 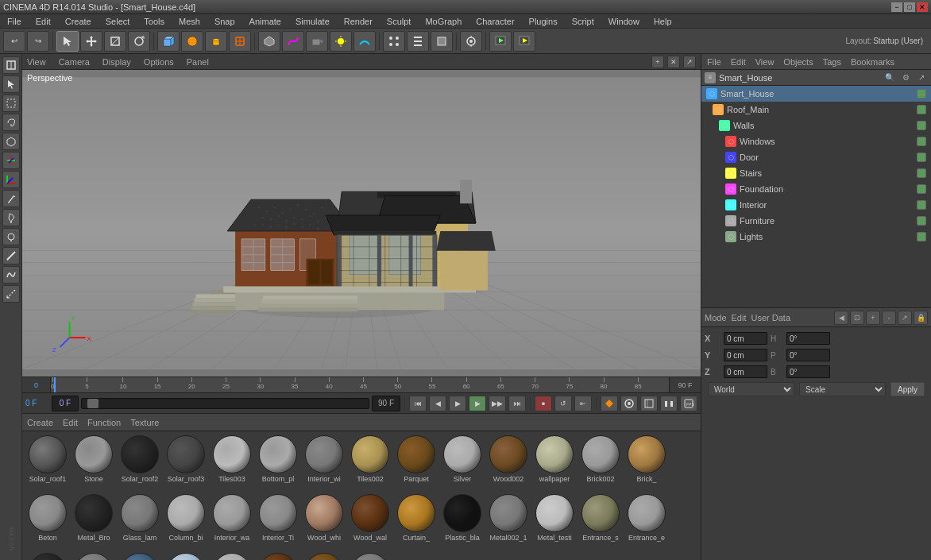 What do you see at coordinates (897, 7) in the screenshot?
I see `minimize-button: −` at bounding box center [897, 7].